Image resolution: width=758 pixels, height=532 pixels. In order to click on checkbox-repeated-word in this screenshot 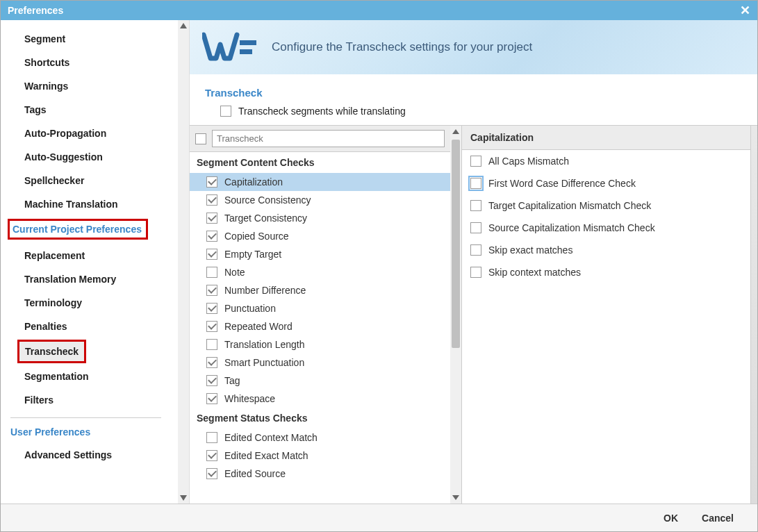, I will do `click(212, 326)`.